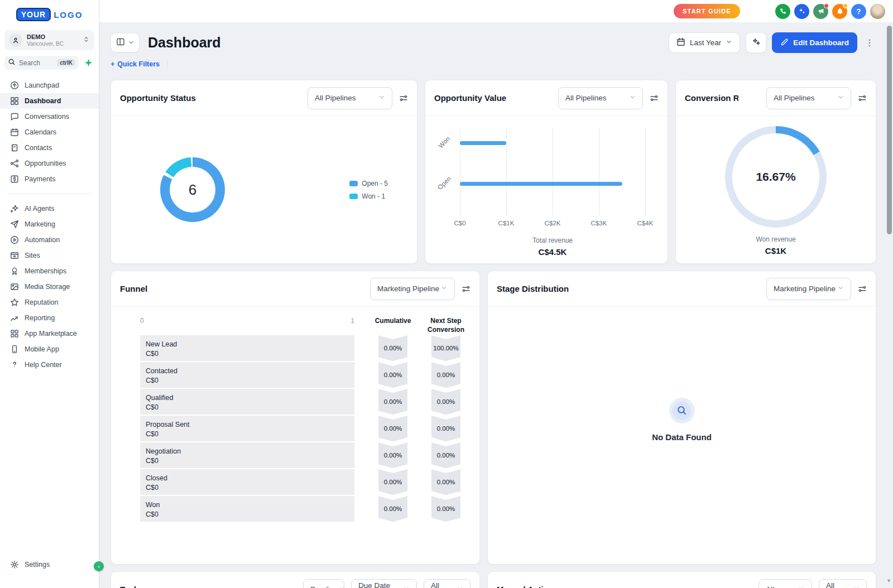 The width and height of the screenshot is (893, 588). What do you see at coordinates (776, 177) in the screenshot?
I see `gauge-value: 16.67%` at bounding box center [776, 177].